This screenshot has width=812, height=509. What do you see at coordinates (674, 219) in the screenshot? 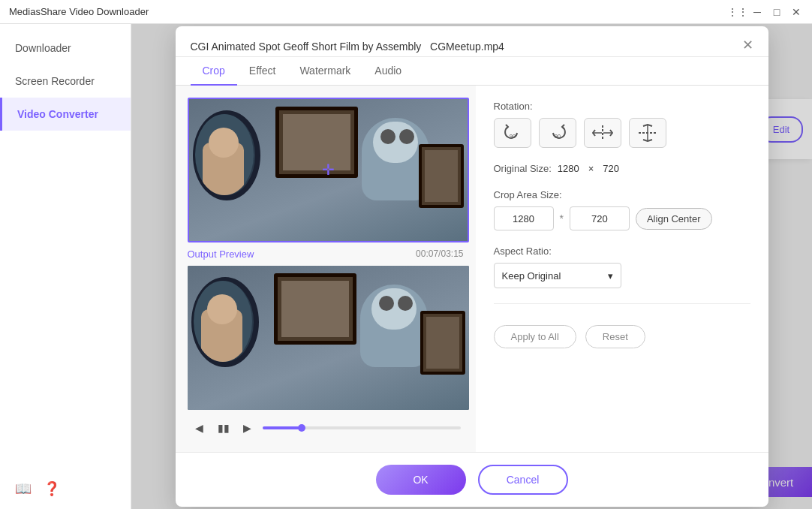
I see `align-center-btn: Align Center` at bounding box center [674, 219].